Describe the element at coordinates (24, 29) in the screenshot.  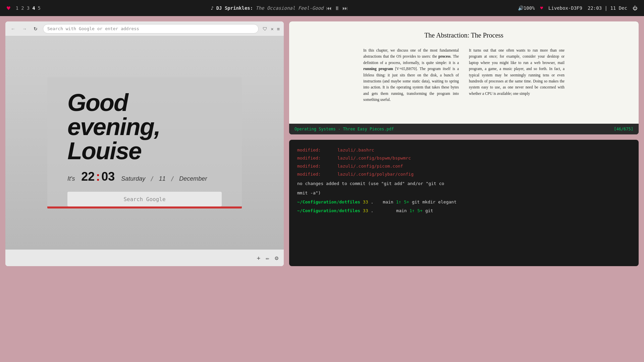
I see `forward-button: →` at that location.